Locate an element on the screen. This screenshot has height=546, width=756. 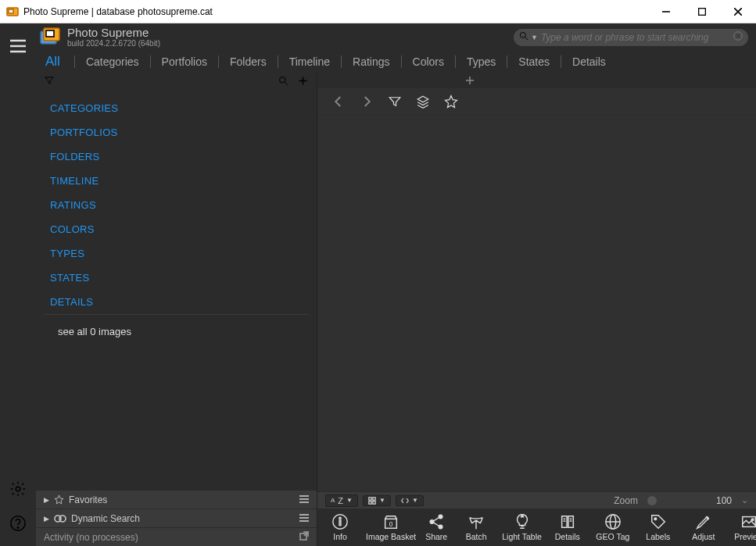
window-maximize-button is located at coordinates (702, 12).